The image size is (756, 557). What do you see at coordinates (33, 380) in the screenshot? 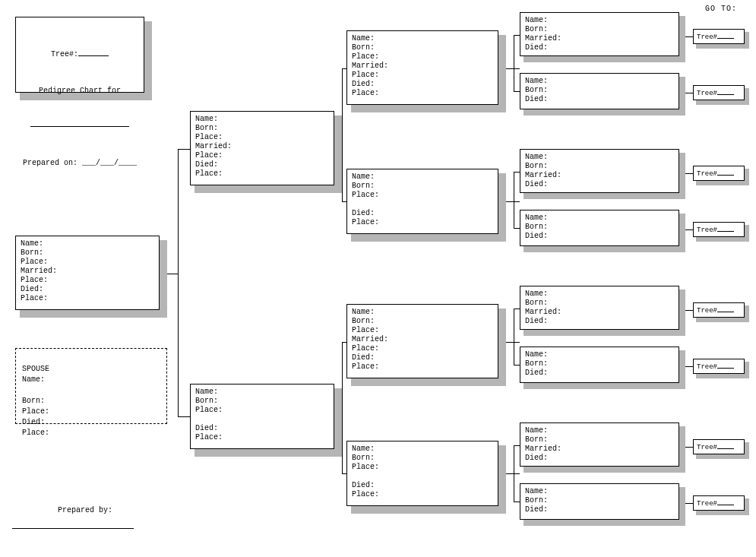
I see `spouse-name: Name:` at bounding box center [33, 380].